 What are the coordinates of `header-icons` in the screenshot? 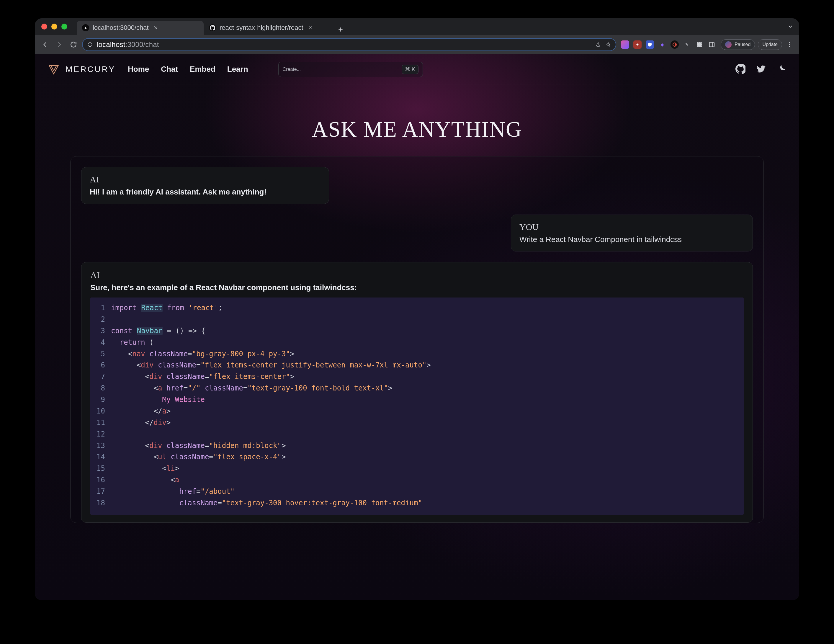 It's located at (761, 70).